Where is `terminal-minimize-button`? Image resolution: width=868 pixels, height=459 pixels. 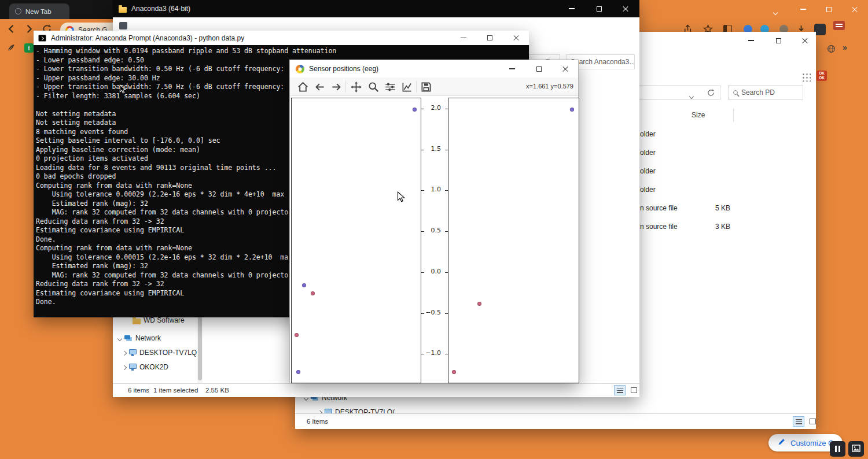
terminal-minimize-button is located at coordinates (464, 38).